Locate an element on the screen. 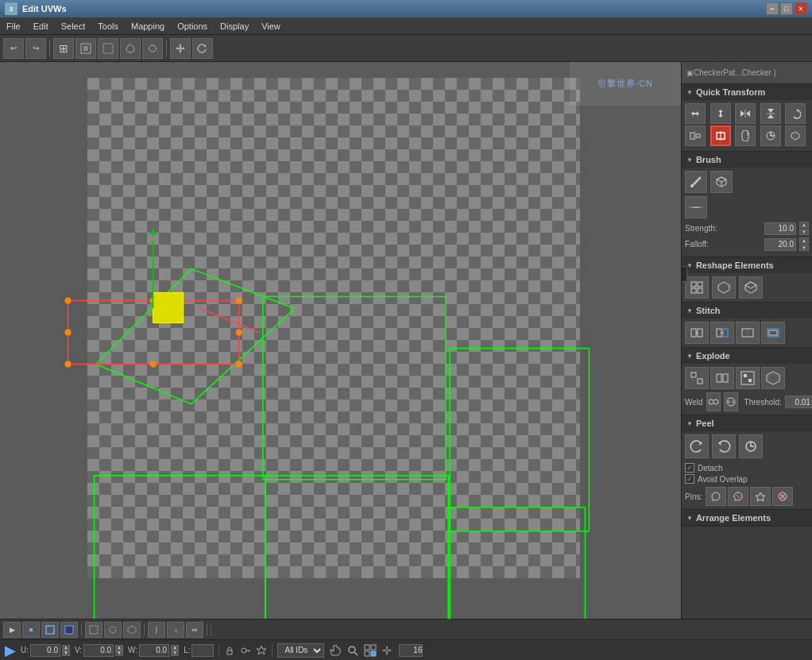 Image resolution: width=812 pixels, height=660 pixels. magnify-icon is located at coordinates (353, 650).